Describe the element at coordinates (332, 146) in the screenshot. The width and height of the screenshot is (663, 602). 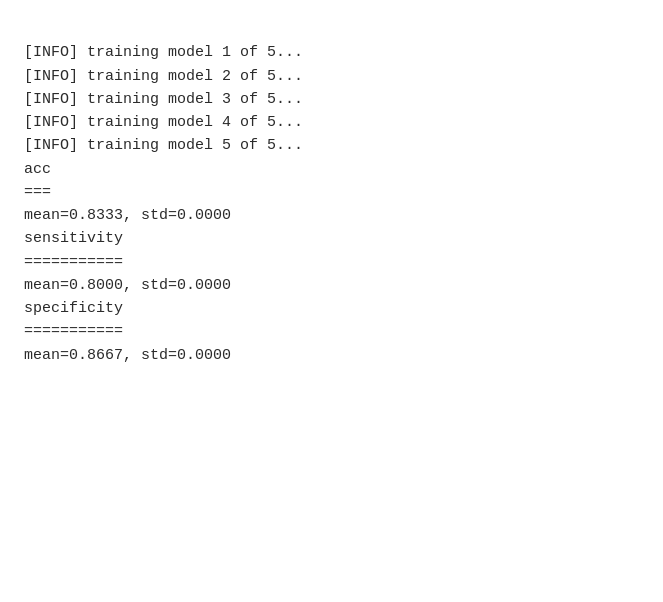
I see `console-line-info5: [INFO] training model 5 of 5...` at that location.